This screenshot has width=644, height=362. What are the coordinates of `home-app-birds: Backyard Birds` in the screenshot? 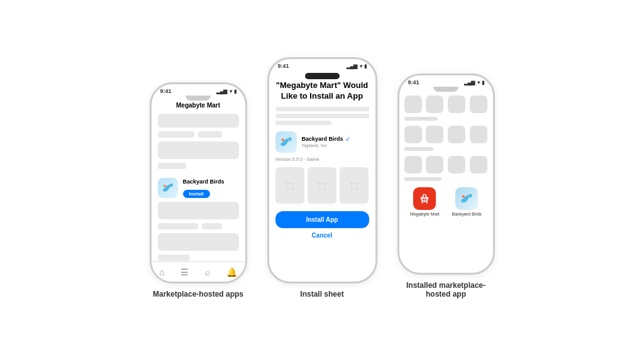 It's located at (467, 202).